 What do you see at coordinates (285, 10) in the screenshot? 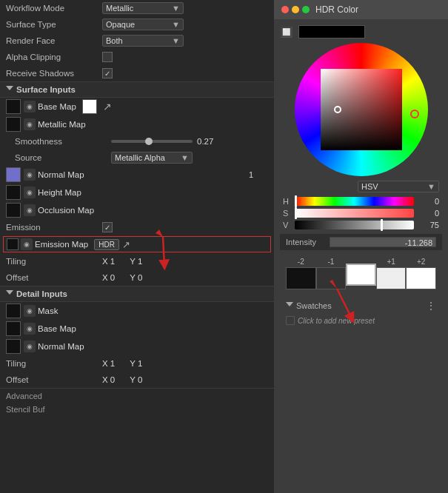
I see `close-button` at bounding box center [285, 10].